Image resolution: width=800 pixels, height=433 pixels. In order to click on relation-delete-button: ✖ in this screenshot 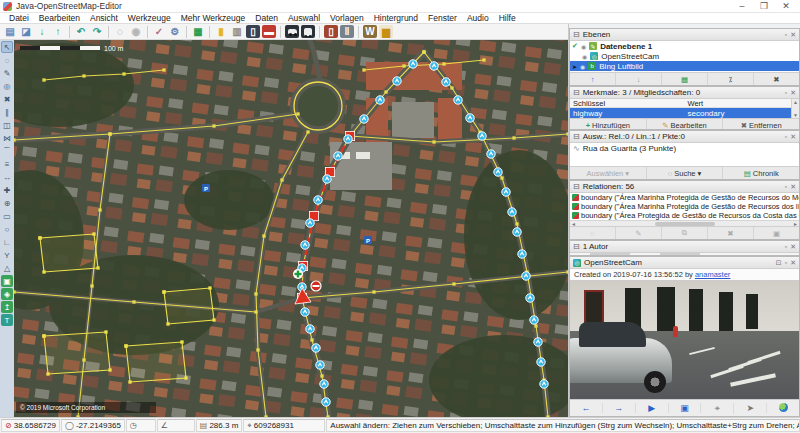, I will do `click(731, 233)`.